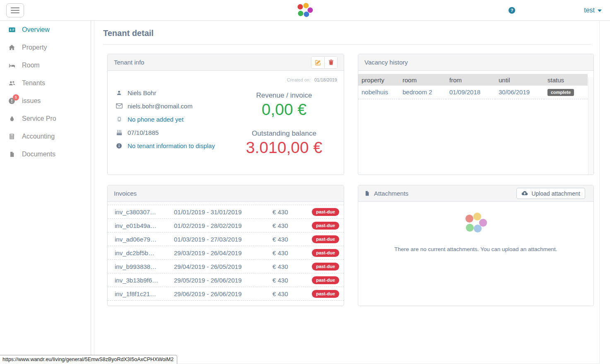 The height and width of the screenshot is (364, 610). Describe the element at coordinates (144, 226) in the screenshot. I see `invoice-id-link: inv_e01b49a…` at that location.